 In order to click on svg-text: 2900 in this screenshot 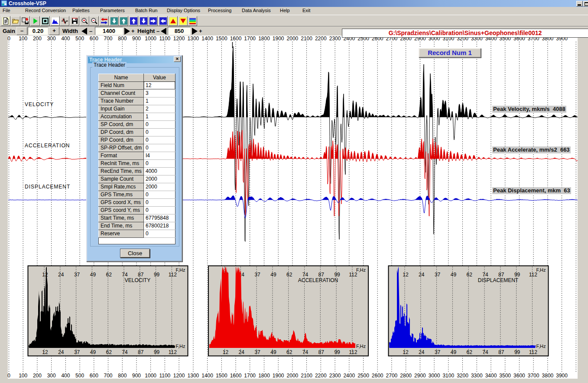, I will do `click(420, 376)`.